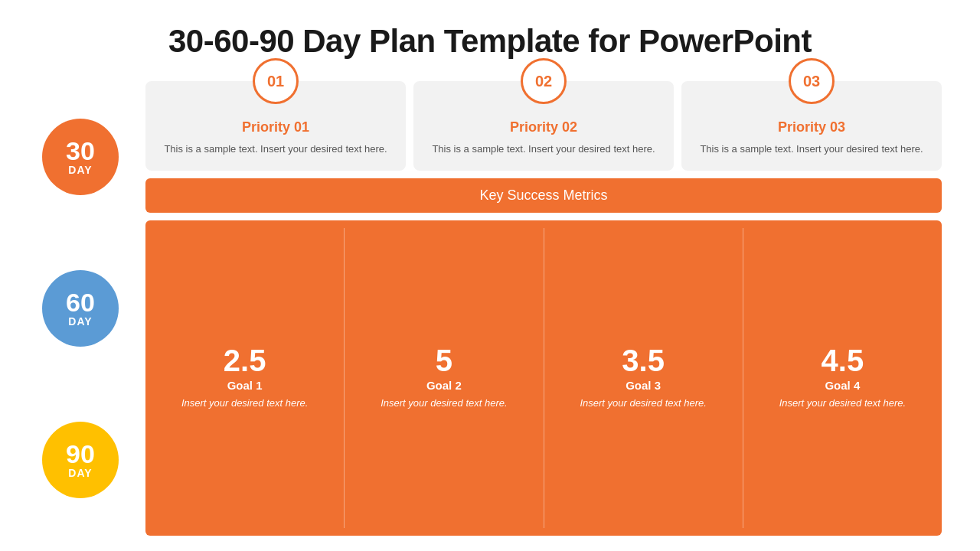  What do you see at coordinates (80, 302) in the screenshot?
I see `day-60-number: 60` at bounding box center [80, 302].